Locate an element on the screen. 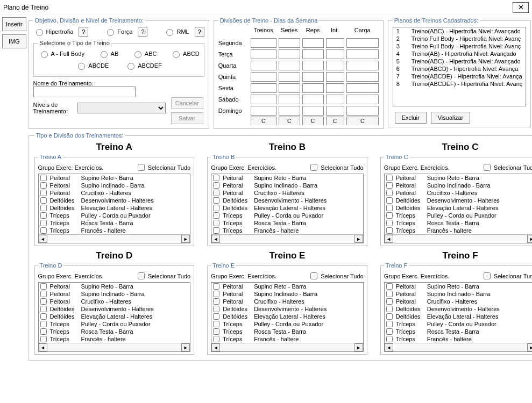 This screenshot has height=403, width=532. c-btn-int: C is located at coordinates (335, 121).